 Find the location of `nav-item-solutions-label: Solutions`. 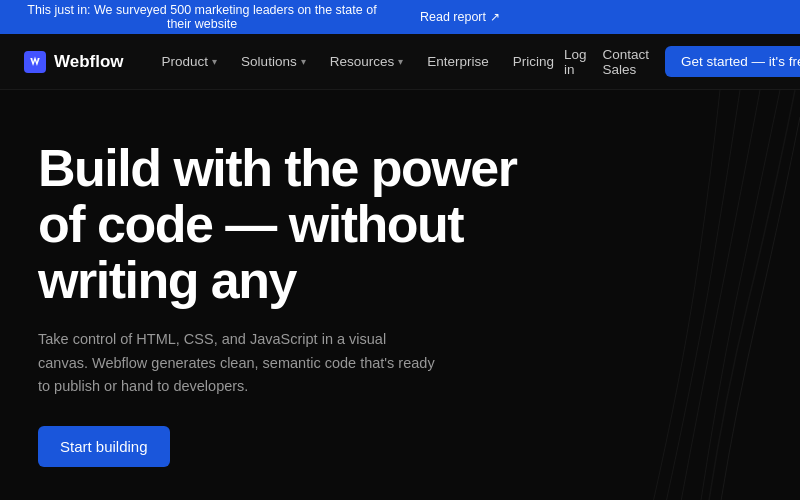

nav-item-solutions-label: Solutions is located at coordinates (269, 62).